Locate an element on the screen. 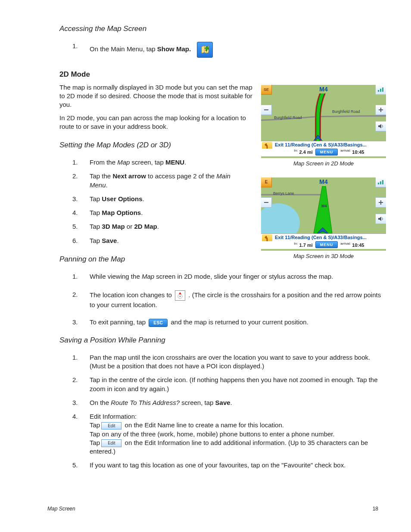  text: On the is located at coordinates (100, 402).